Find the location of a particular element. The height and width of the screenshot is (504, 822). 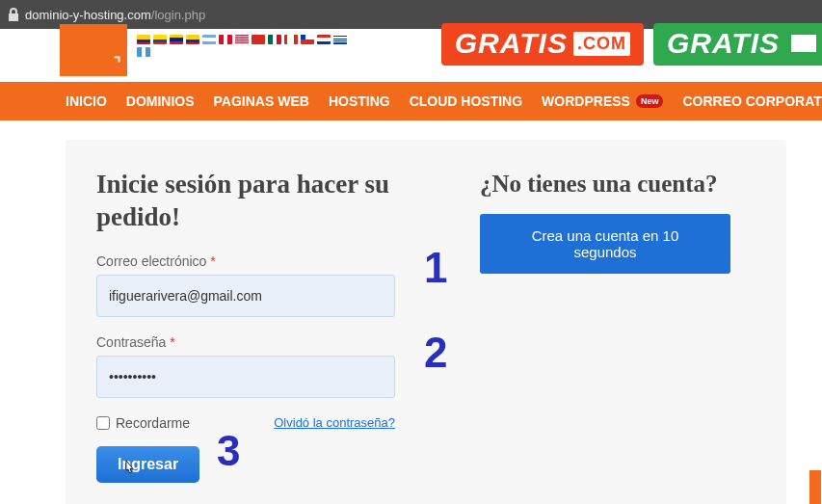

remember-me: Recordarme is located at coordinates (143, 423).